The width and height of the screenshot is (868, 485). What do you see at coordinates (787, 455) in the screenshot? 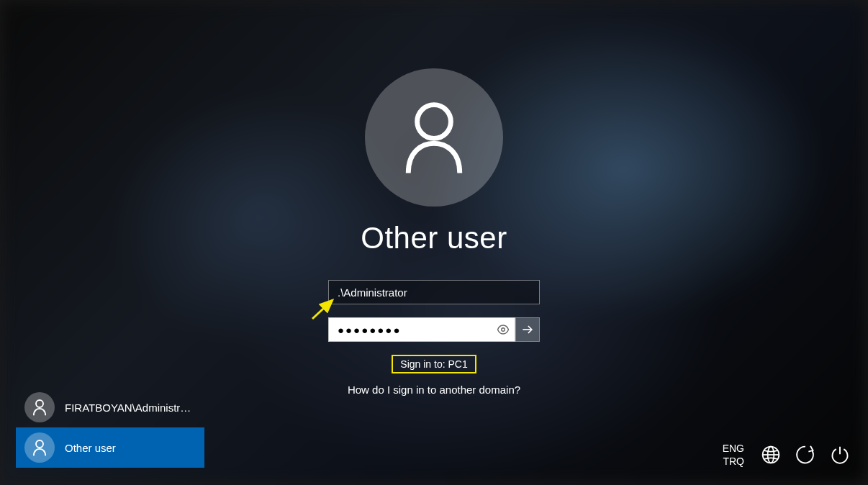
I see `system-tray: ENG TRQ` at bounding box center [787, 455].